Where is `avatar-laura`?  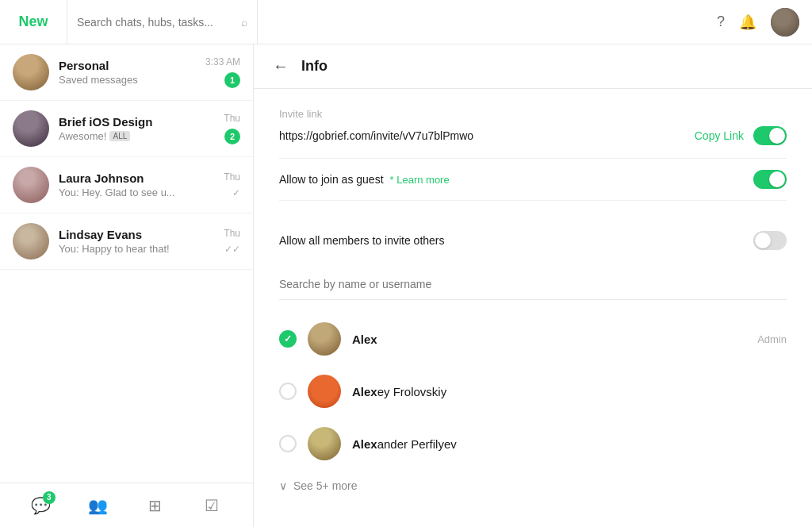 avatar-laura is located at coordinates (31, 185).